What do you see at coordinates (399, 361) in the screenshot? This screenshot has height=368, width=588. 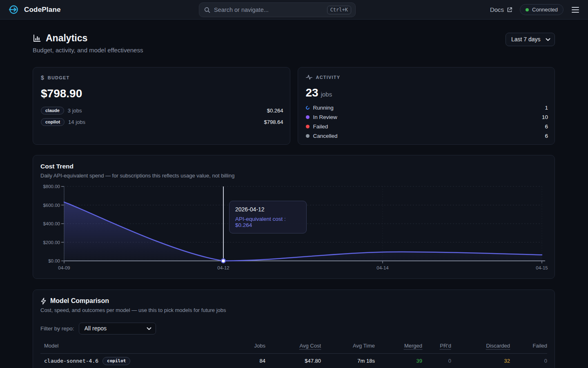 I see `cell-merged: 39` at bounding box center [399, 361].